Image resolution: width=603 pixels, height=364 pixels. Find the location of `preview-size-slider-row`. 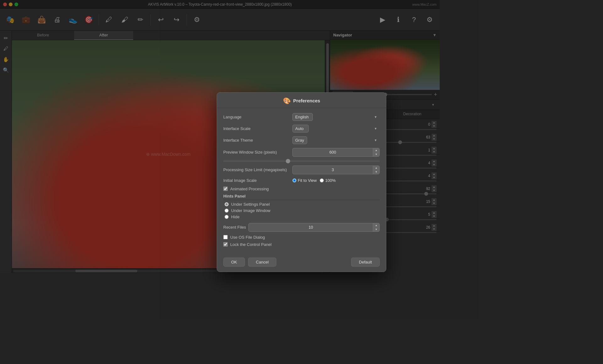

preview-size-slider-row is located at coordinates (302, 161).